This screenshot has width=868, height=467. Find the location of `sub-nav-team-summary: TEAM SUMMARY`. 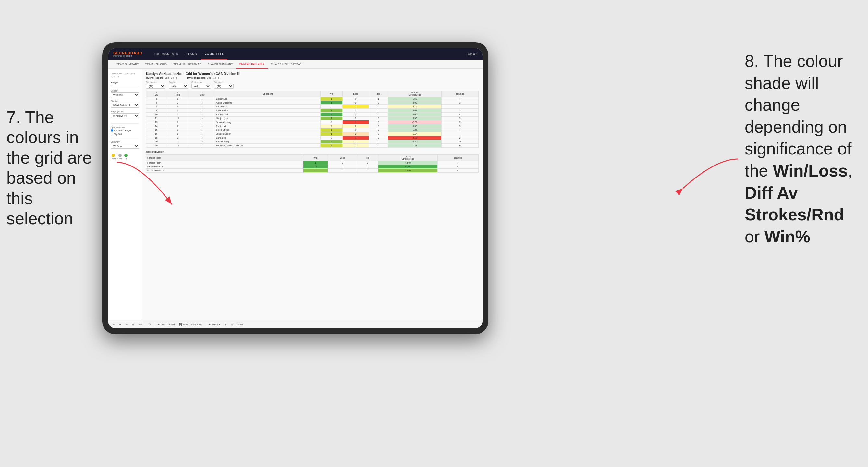

sub-nav-team-summary: TEAM SUMMARY is located at coordinates (128, 64).